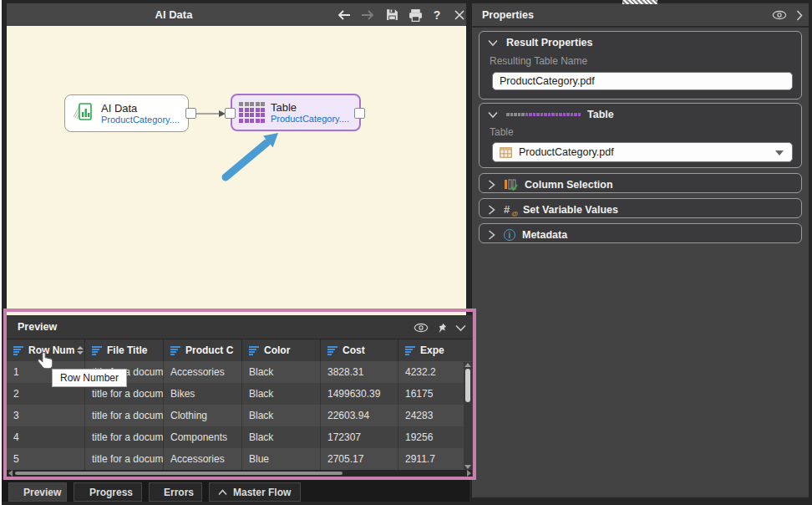 This screenshot has width=812, height=505. I want to click on column-label: Product C, so click(209, 350).